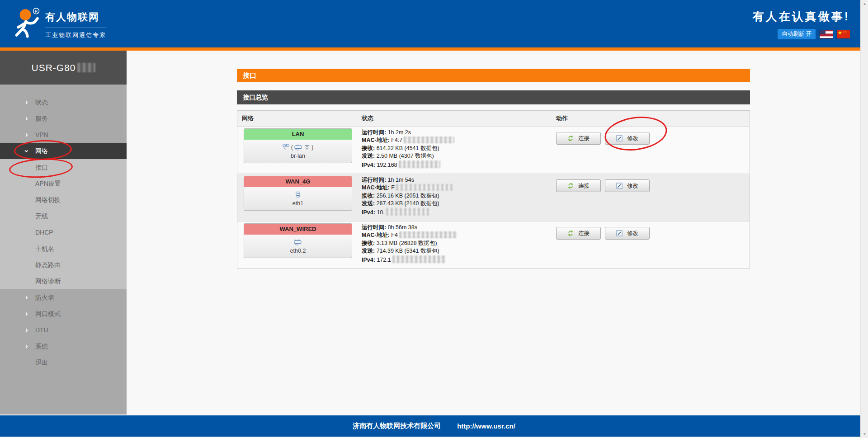 The image size is (868, 438). What do you see at coordinates (408, 203) in the screenshot?
I see `tx-value: 267.43 KB (2140 数据包)` at bounding box center [408, 203].